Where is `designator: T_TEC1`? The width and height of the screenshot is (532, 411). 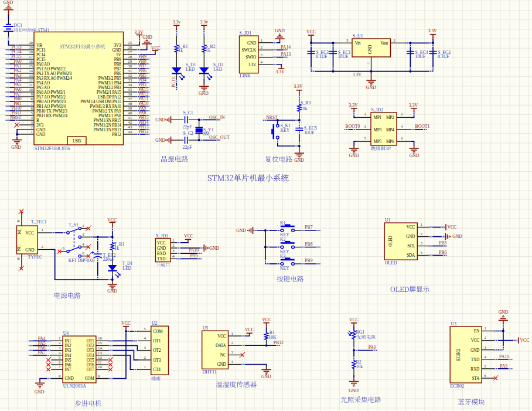 designator: T_TEC1 is located at coordinates (39, 222).